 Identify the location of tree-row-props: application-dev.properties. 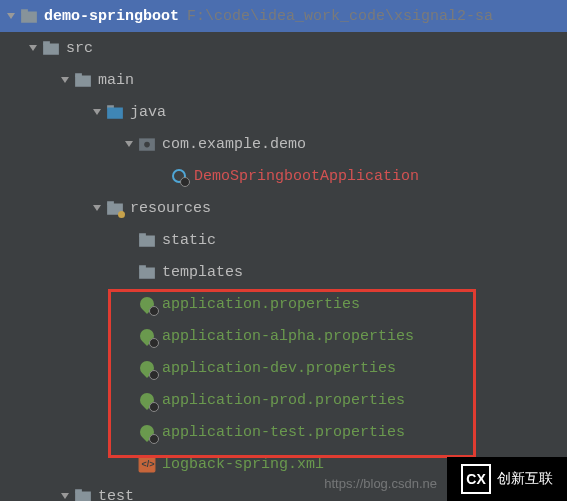
(284, 368).